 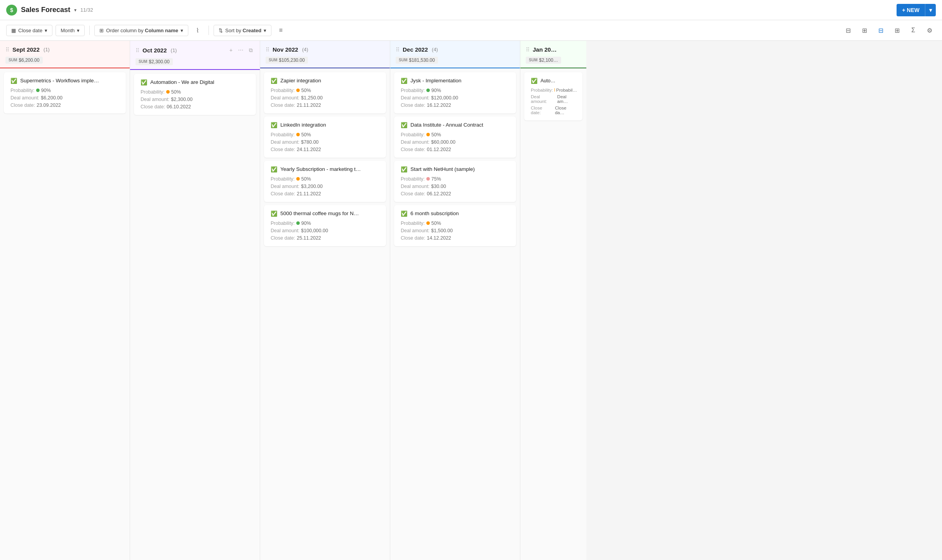 I want to click on new-button: + NEW ▾, so click(x=916, y=10).